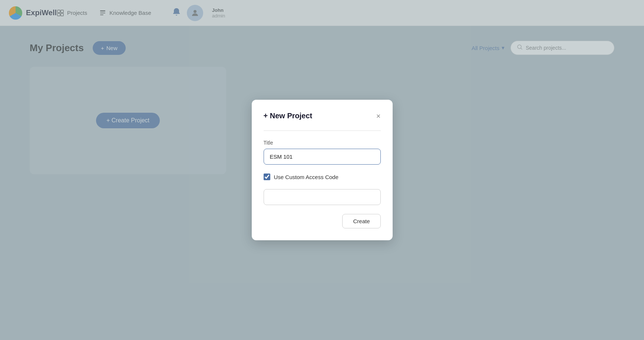  Describe the element at coordinates (322, 116) in the screenshot. I see `modal-header: + New Project ×` at that location.